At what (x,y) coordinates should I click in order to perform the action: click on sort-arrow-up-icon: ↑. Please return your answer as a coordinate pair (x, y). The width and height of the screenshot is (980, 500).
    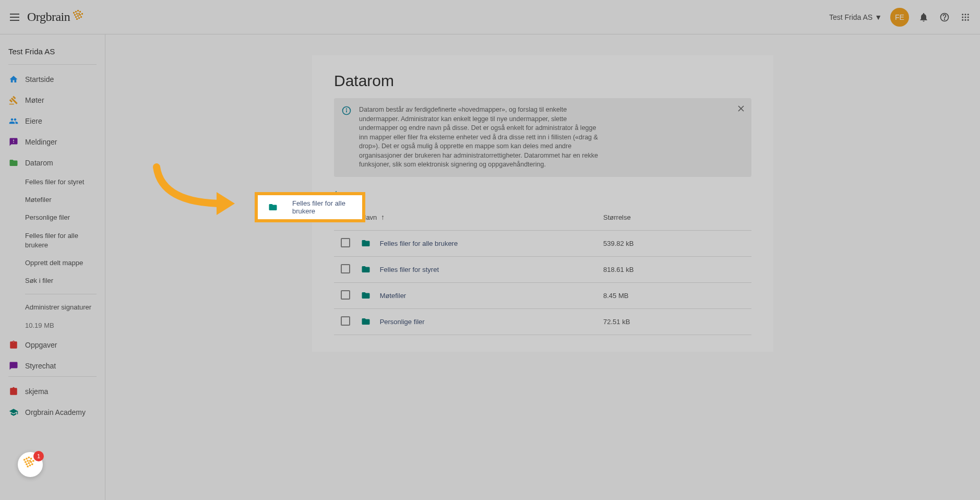
    Looking at the image, I should click on (383, 217).